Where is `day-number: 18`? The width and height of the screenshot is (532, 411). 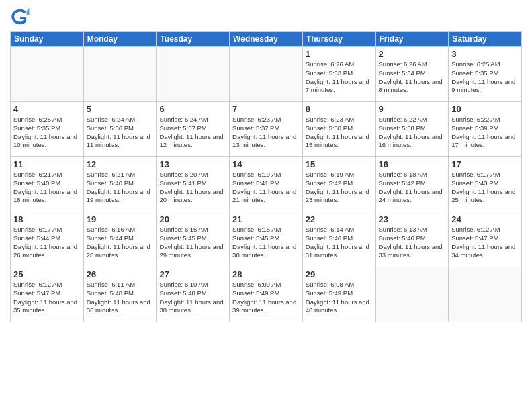 day-number: 18 is located at coordinates (47, 219).